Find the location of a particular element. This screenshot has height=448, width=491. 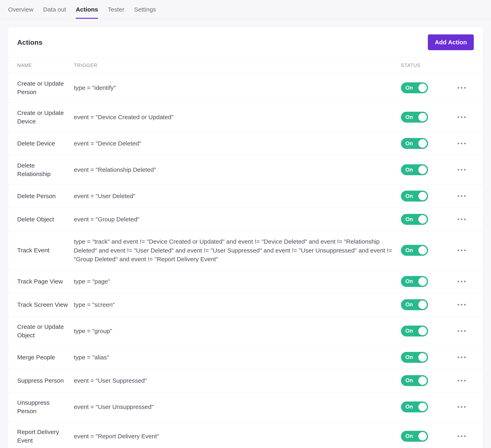

table-row: Track Page Viewtype = "page"On is located at coordinates (246, 281).